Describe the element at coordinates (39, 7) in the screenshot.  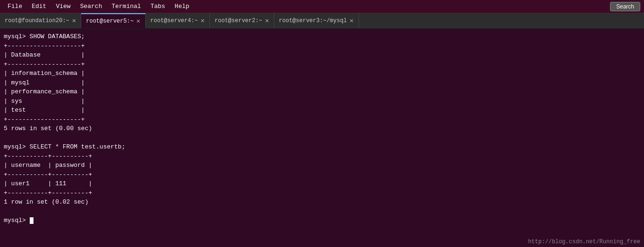
I see `menu-edit: Edit` at that location.